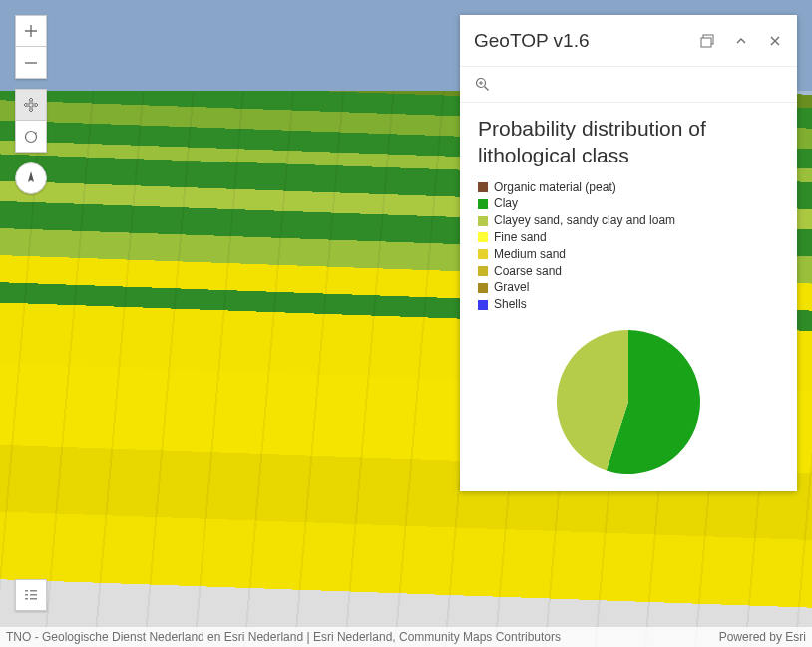 Image resolution: width=812 pixels, height=647 pixels. What do you see at coordinates (528, 271) in the screenshot?
I see `legend-label: Coarse sand` at bounding box center [528, 271].